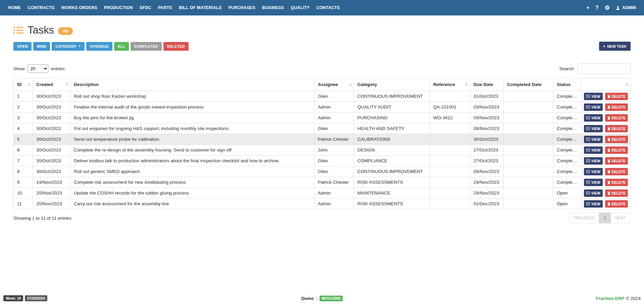  Describe the element at coordinates (146, 8) in the screenshot. I see `nav-item-sfdc: SFDC` at that location.